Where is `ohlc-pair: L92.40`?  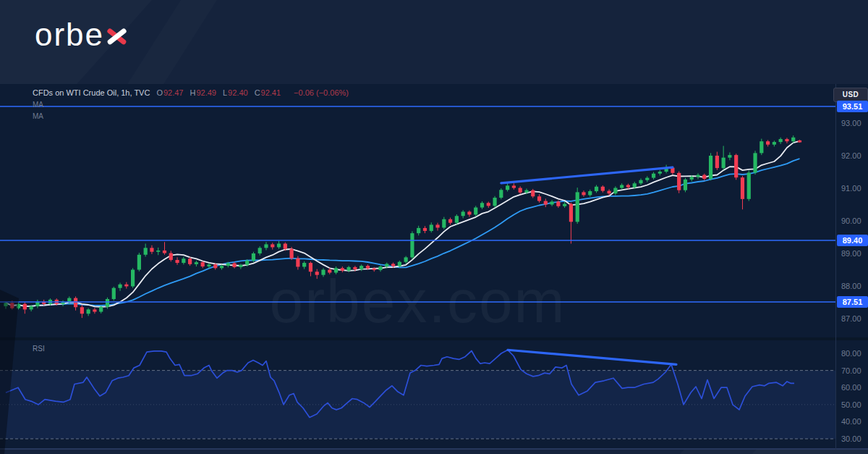 ohlc-pair: L92.40 is located at coordinates (236, 93).